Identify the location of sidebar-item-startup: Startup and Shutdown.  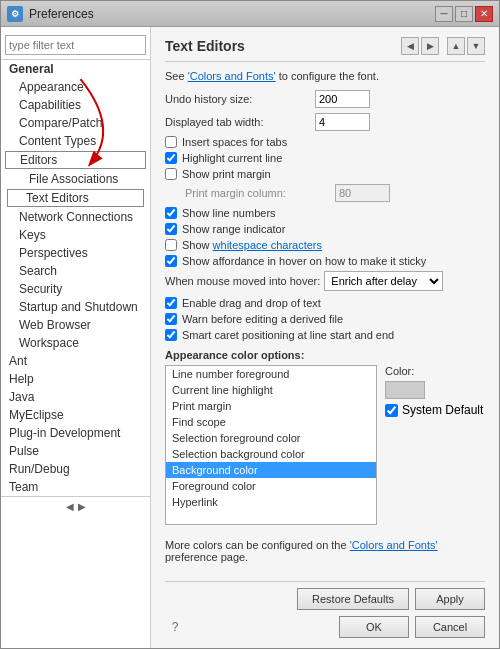
(76, 307).